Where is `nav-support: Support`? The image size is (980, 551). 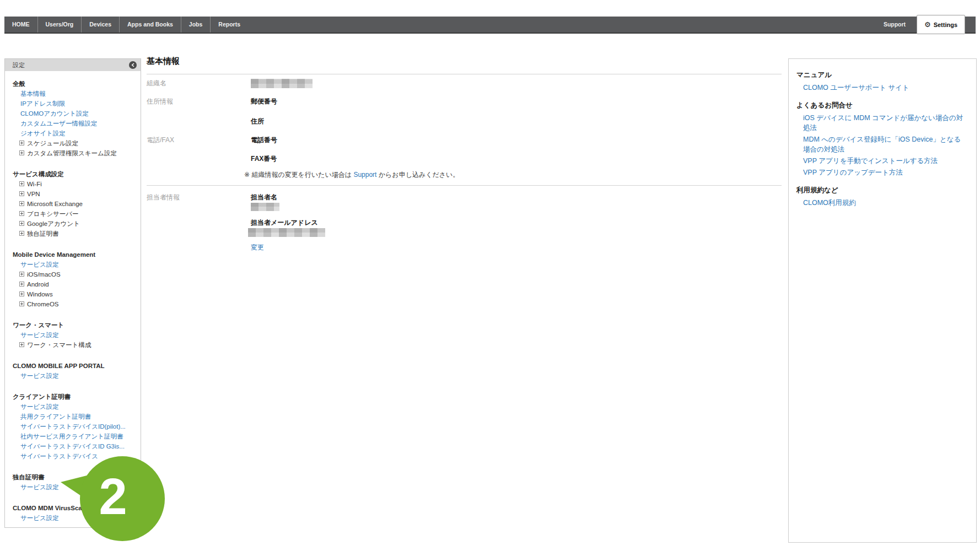
nav-support: Support is located at coordinates (895, 24).